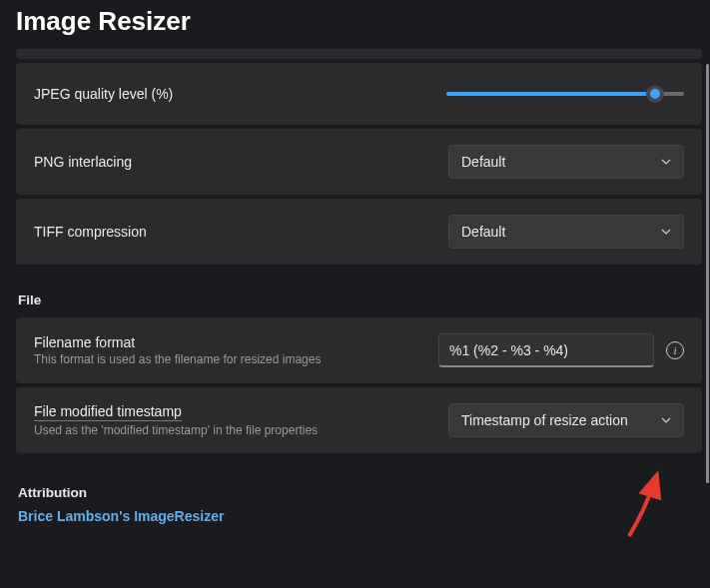  What do you see at coordinates (545, 420) in the screenshot?
I see `file-modified-timestamp-value: Timestamp of resize action` at bounding box center [545, 420].